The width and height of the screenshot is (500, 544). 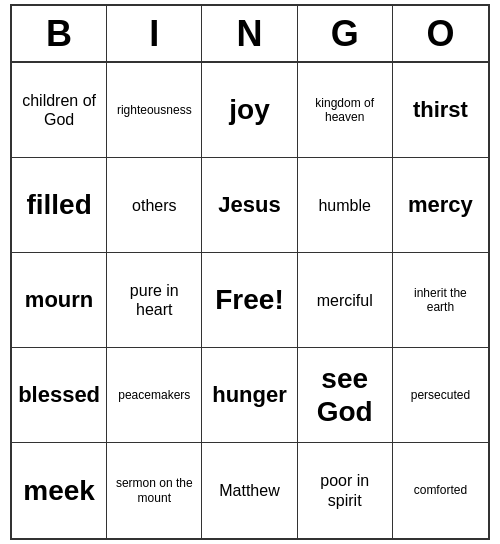 What do you see at coordinates (154, 395) in the screenshot?
I see `bingo-cell-text: peacemakers` at bounding box center [154, 395].